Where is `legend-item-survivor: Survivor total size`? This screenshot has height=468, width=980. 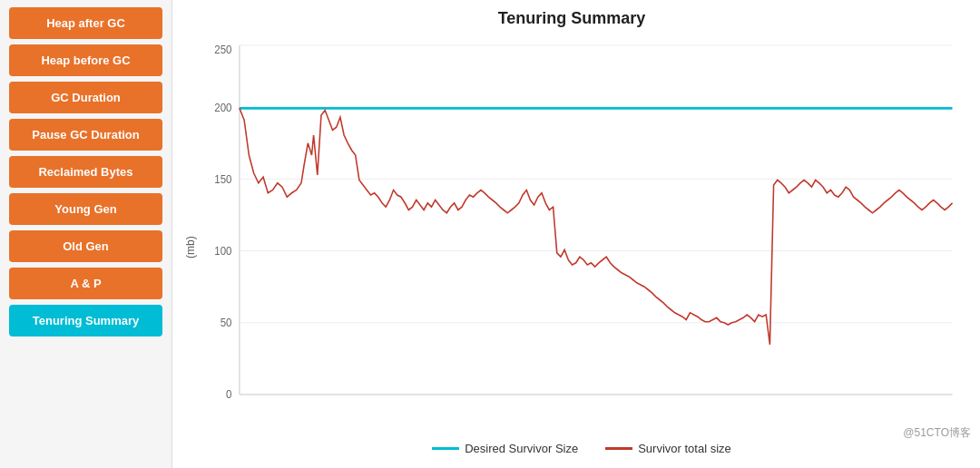
legend-item-survivor: Survivor total size is located at coordinates (668, 448).